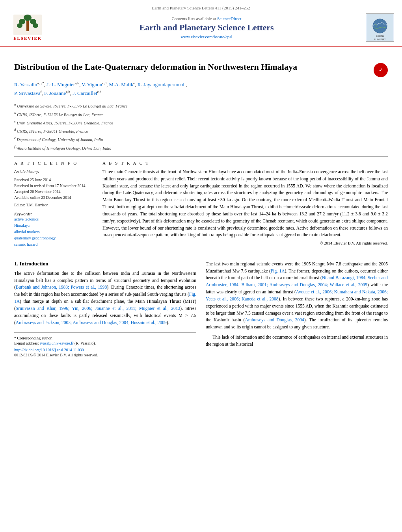  What do you see at coordinates (297, 295) in the screenshot?
I see `ref-avouac: Avouac et al., 2006; Kumahara and Nakata…` at bounding box center [297, 295].